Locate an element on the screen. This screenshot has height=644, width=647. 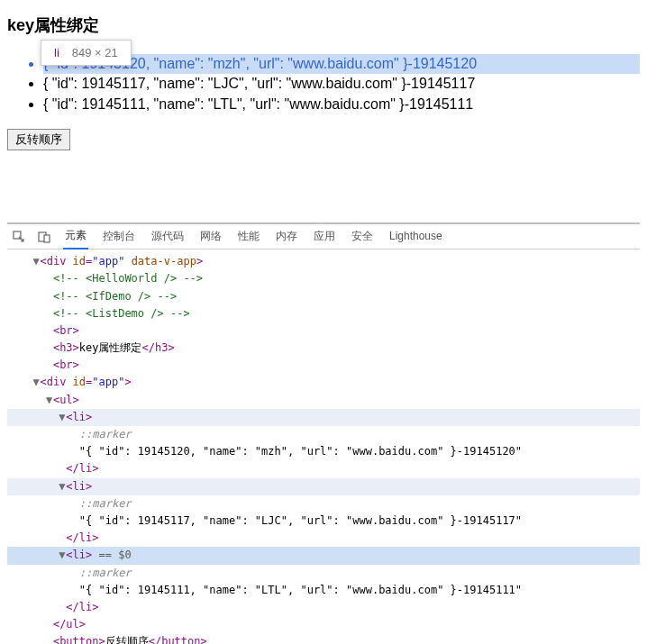
dom-tree-row: </ul> is located at coordinates (324, 625).